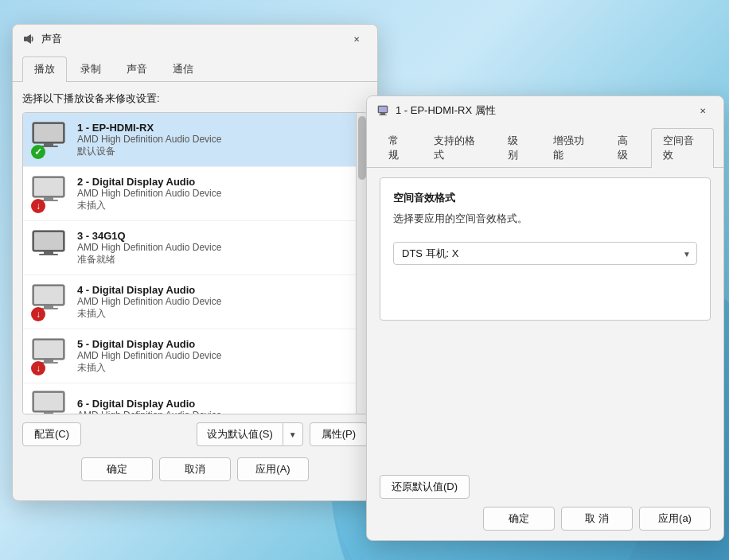 The image size is (729, 560). Describe the element at coordinates (218, 259) in the screenshot. I see `device-status-3: 准备就绪` at that location.